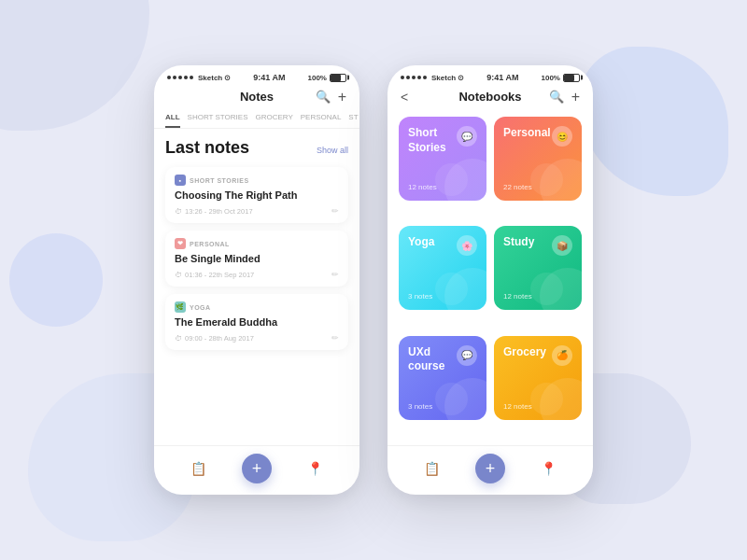  Describe the element at coordinates (560, 78) in the screenshot. I see `status-right-2: 100%` at that location.